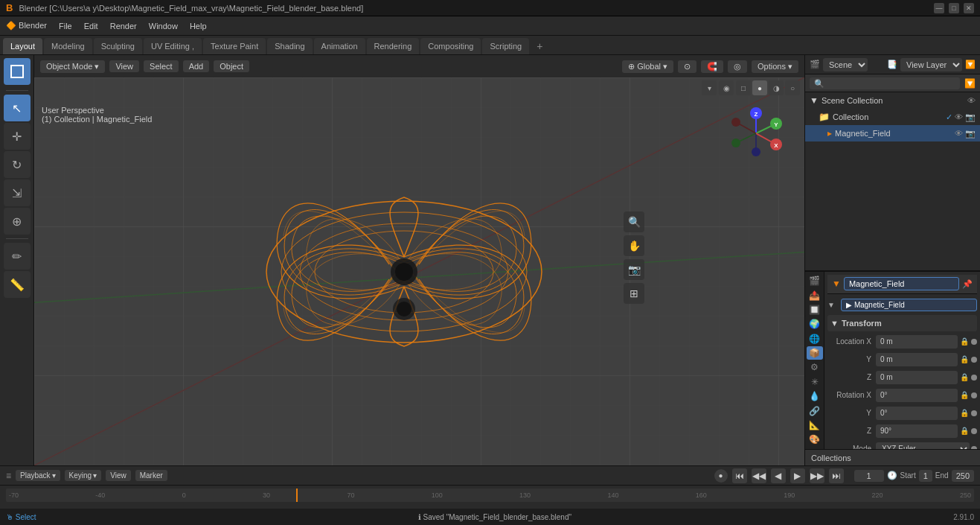  Describe the element at coordinates (198, 25) in the screenshot. I see `menu-help: Help` at that location.